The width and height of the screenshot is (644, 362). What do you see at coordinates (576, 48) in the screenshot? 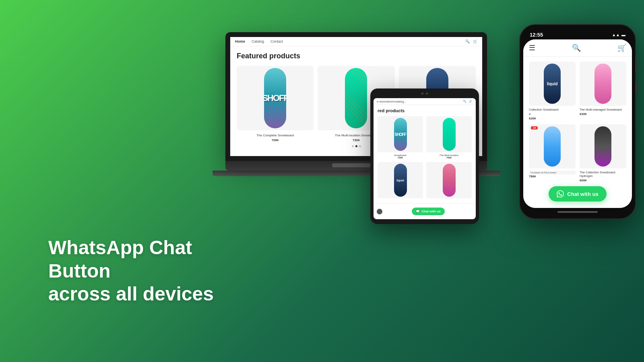
I see `phone-search-icon: 🔍` at bounding box center [576, 48].